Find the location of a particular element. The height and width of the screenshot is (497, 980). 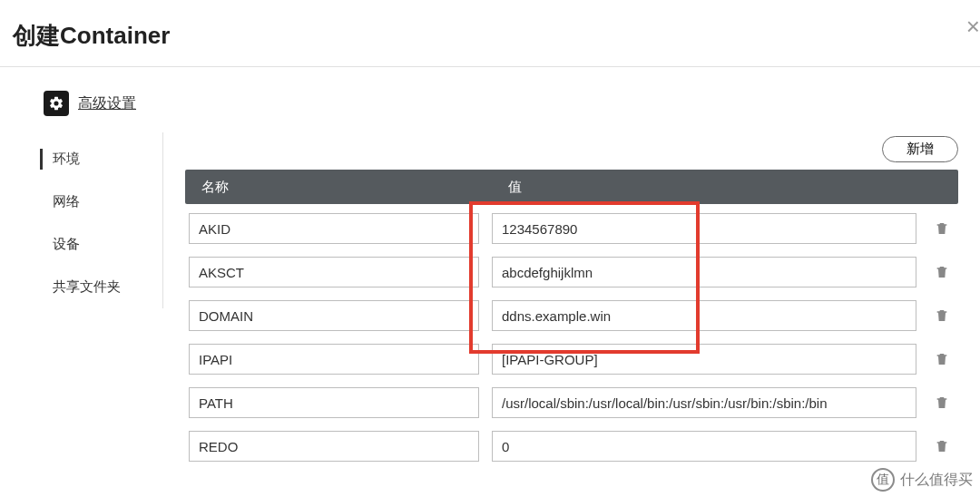

sidebar-item-env: 环境 is located at coordinates (102, 160).